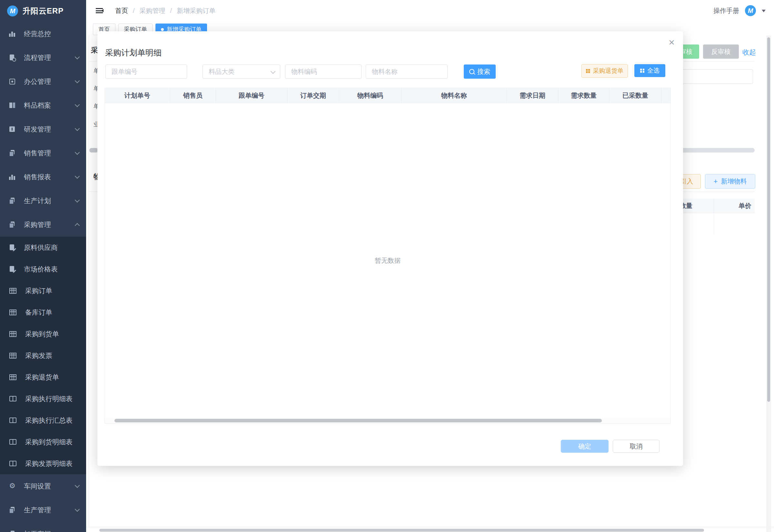 Image resolution: width=774 pixels, height=532 pixels. Describe the element at coordinates (749, 52) in the screenshot. I see `collapse-link: 收起` at that location.